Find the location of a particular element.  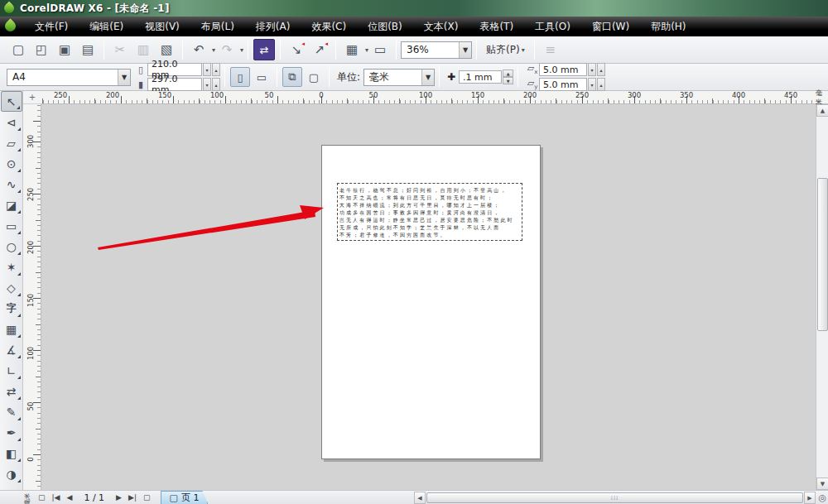

menu-window: 窗口(W) is located at coordinates (611, 26).